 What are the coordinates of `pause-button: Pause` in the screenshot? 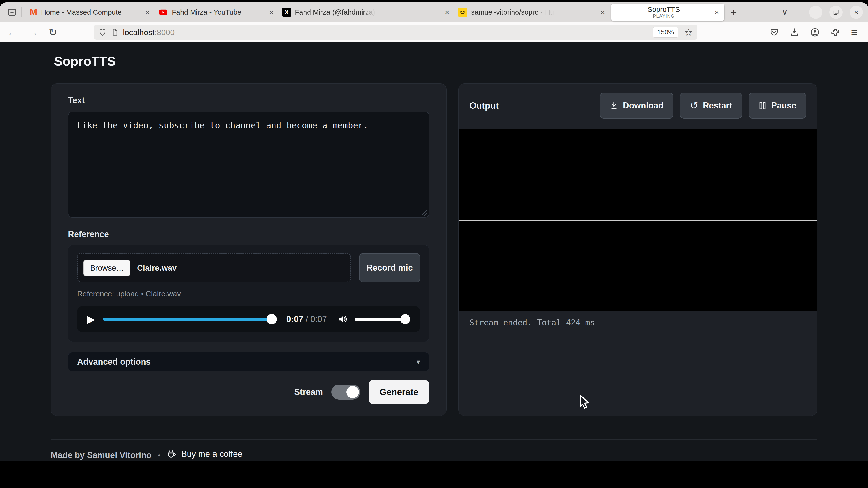 It's located at (778, 106).